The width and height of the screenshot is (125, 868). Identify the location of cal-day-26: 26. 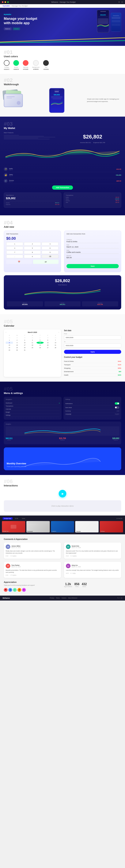
(40, 348).